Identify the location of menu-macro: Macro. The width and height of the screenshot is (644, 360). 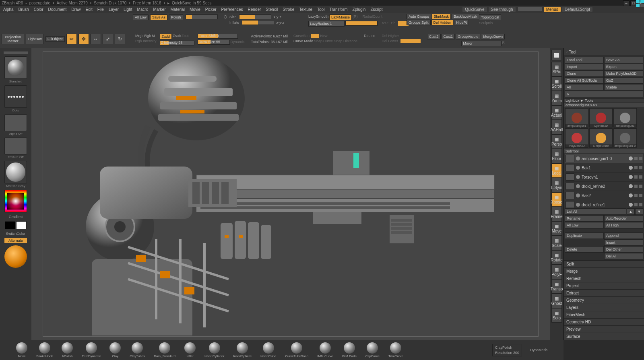
(143, 10).